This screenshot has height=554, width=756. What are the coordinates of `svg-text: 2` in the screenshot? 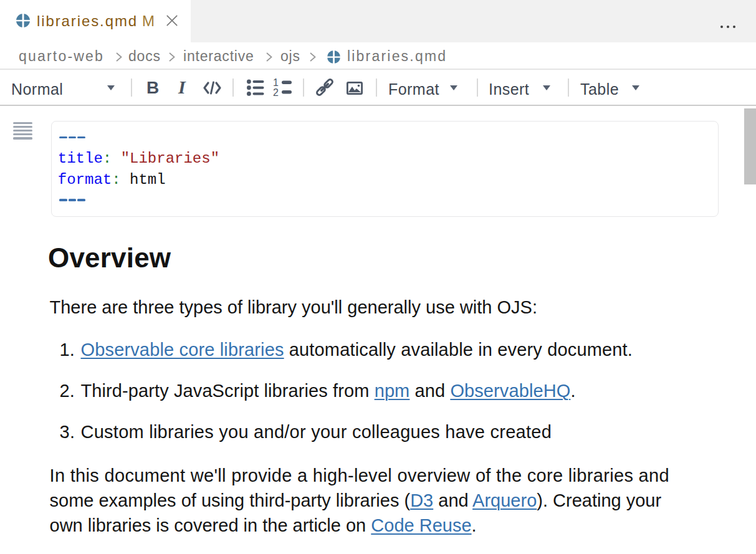 It's located at (275, 92).